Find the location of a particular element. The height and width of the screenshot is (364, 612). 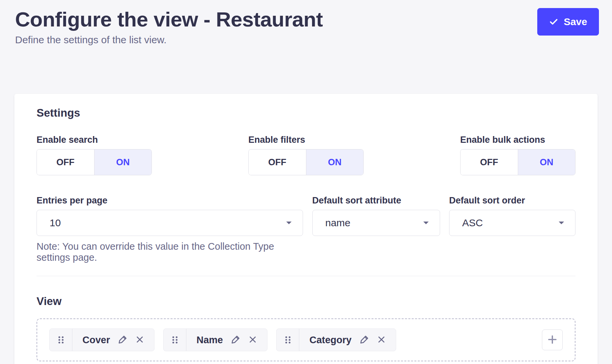

default-sort-attribute-value: name is located at coordinates (338, 223).